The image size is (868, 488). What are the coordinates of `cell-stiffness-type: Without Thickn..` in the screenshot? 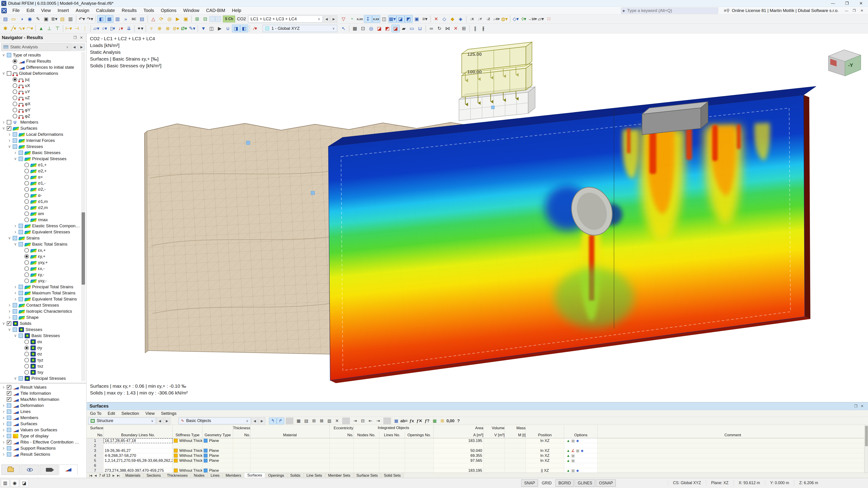 It's located at (188, 471).